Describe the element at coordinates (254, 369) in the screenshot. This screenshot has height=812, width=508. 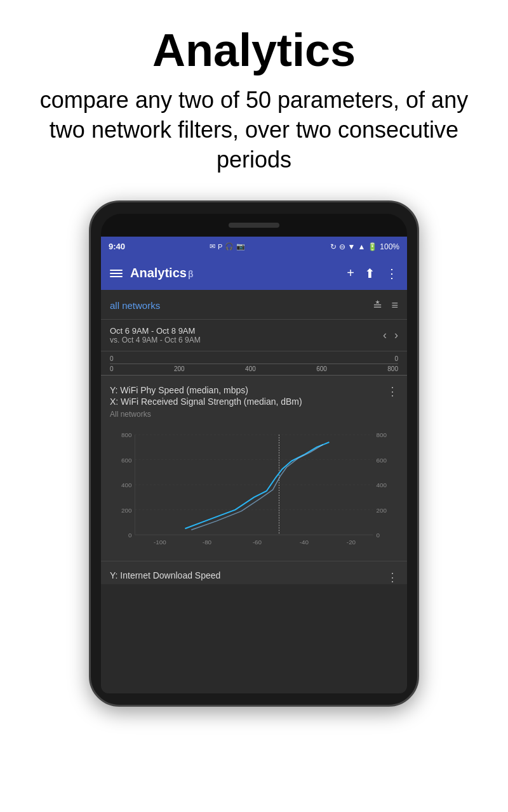
I see `axis-bottom-labels: 0 200 400 600 800` at that location.